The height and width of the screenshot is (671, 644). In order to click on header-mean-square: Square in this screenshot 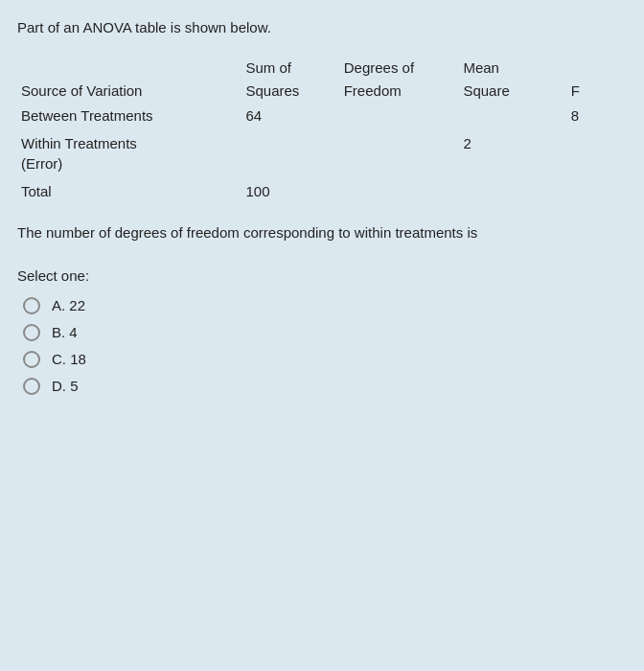, I will do `click(517, 91)`.